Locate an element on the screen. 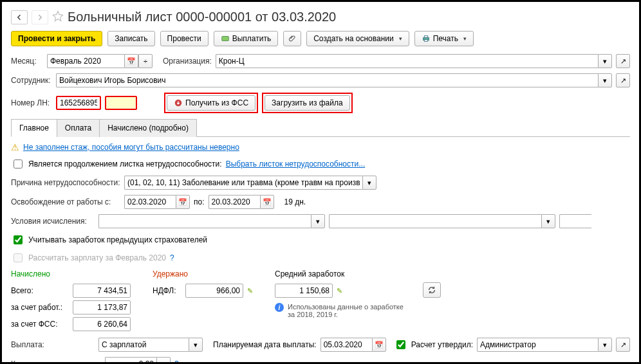  ln-label: Номер ЛН: is located at coordinates (32, 103).